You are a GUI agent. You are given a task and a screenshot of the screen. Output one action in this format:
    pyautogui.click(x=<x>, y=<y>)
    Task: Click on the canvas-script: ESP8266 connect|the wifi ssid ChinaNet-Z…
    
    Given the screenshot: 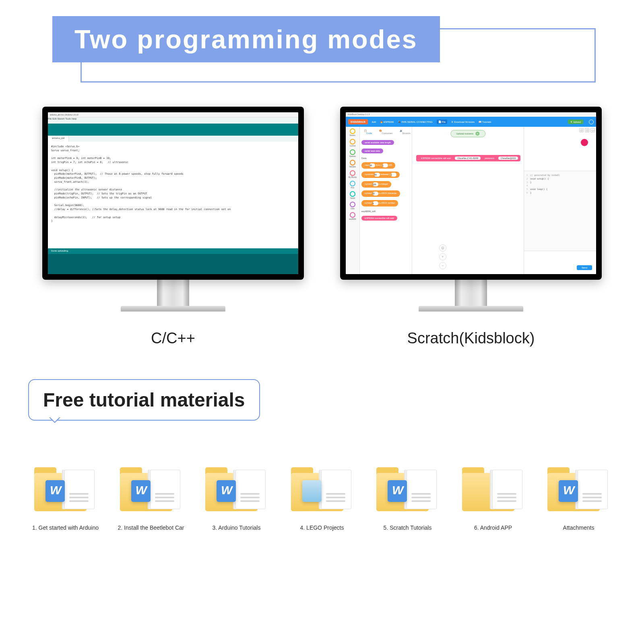 What is the action you would take?
    pyautogui.click(x=469, y=158)
    